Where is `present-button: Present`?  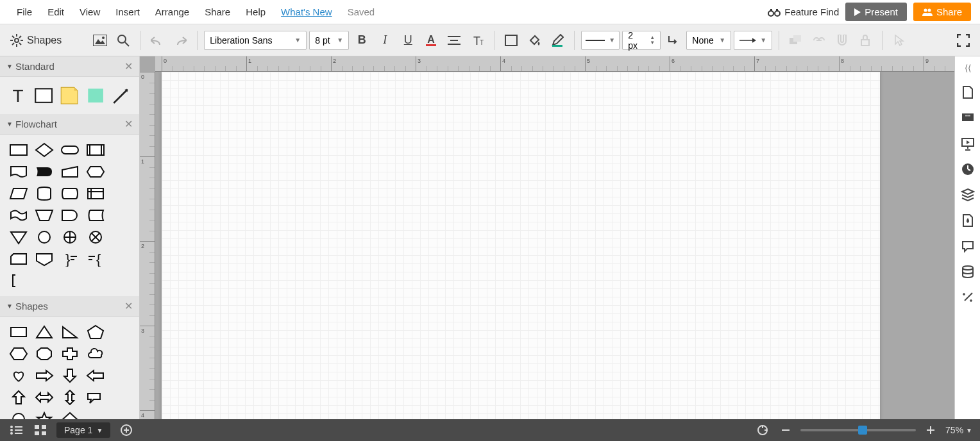 present-button: Present is located at coordinates (876, 12).